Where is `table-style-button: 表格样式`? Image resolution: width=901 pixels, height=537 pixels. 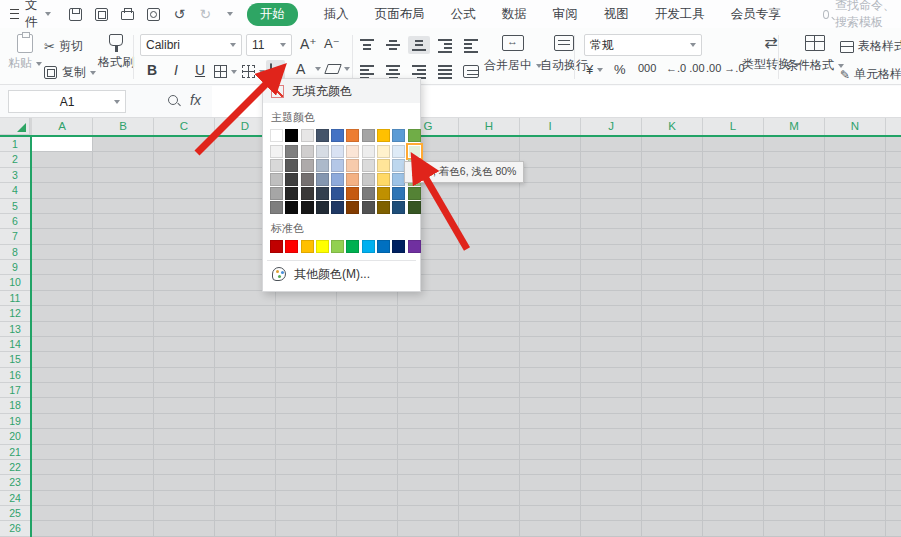
table-style-button: 表格样式 is located at coordinates (870, 46).